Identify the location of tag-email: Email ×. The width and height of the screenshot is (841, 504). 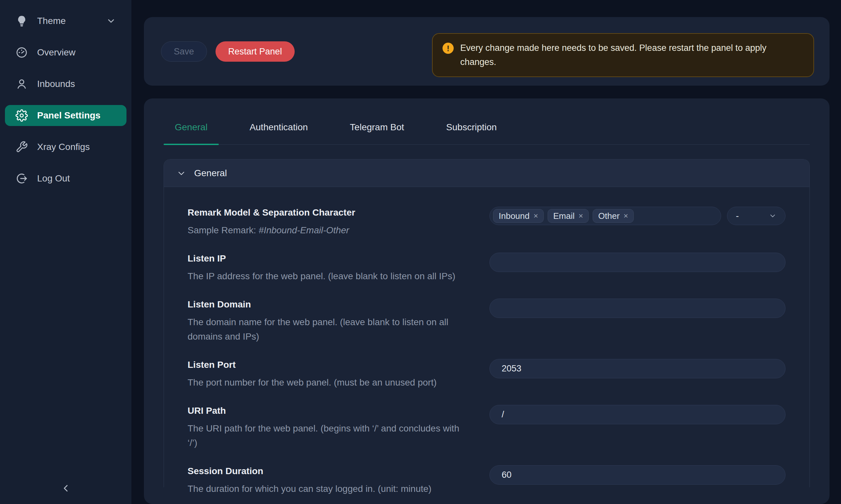
(568, 216).